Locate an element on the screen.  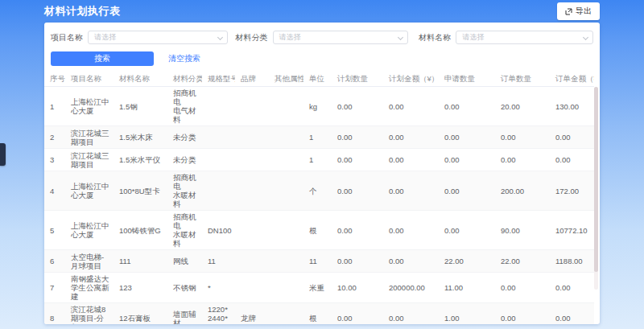
material-category-label: 材料分类 is located at coordinates (252, 38).